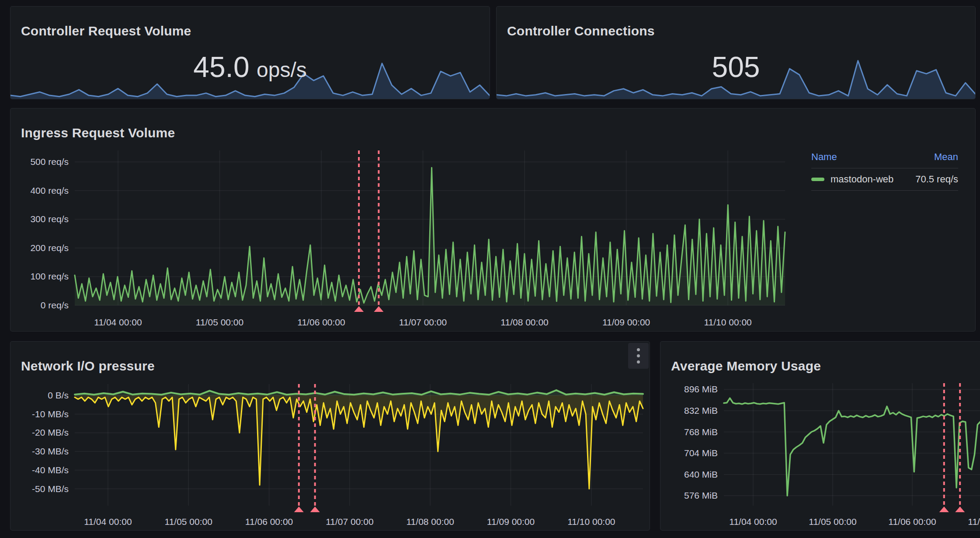  Describe the element at coordinates (638, 356) in the screenshot. I see `panel-menu-button` at that location.